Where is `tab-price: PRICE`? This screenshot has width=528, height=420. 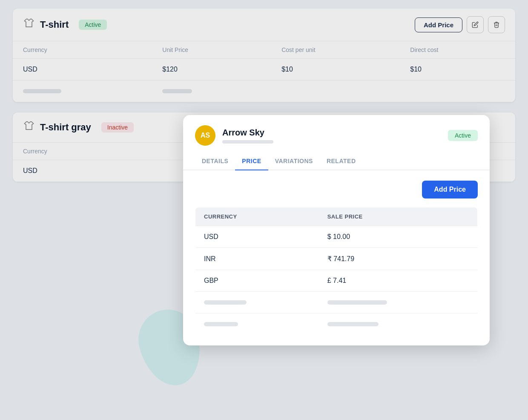
tab-price: PRICE is located at coordinates (251, 161).